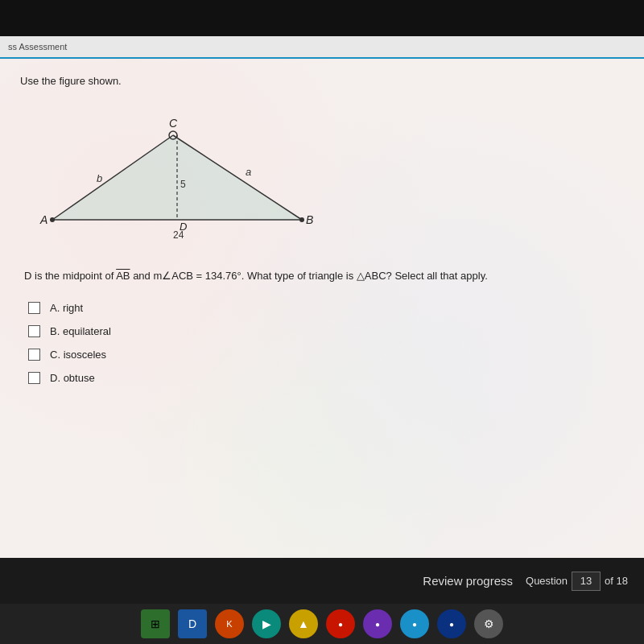 This screenshot has height=644, width=644. What do you see at coordinates (309, 220) in the screenshot?
I see `svg-text: B` at bounding box center [309, 220].